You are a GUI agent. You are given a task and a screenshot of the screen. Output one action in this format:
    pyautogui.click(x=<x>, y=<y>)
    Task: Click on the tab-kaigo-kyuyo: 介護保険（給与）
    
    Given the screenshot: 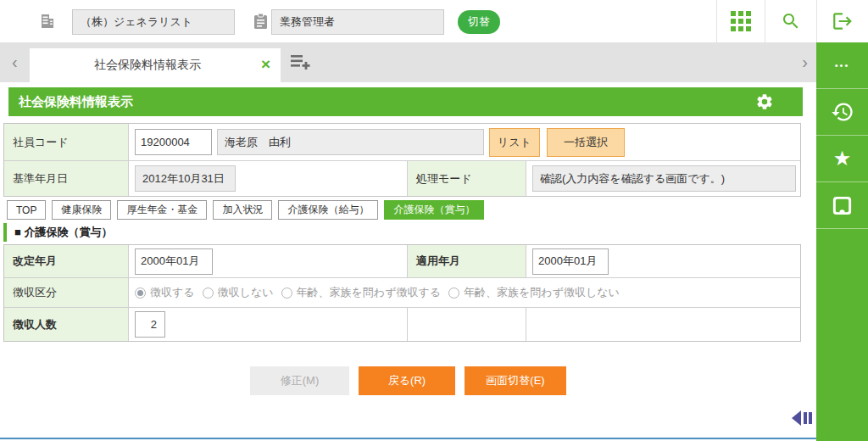 What is the action you would take?
    pyautogui.click(x=328, y=210)
    